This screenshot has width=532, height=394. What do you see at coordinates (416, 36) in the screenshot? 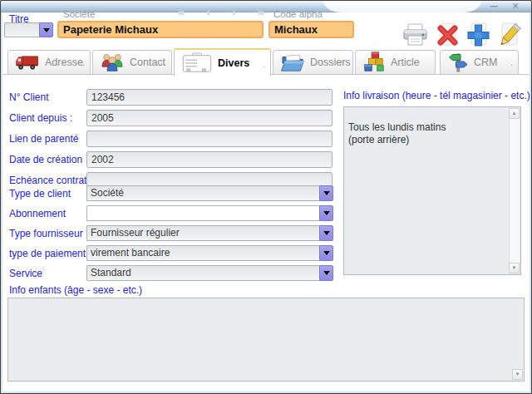
I see `printer-icon` at bounding box center [416, 36].